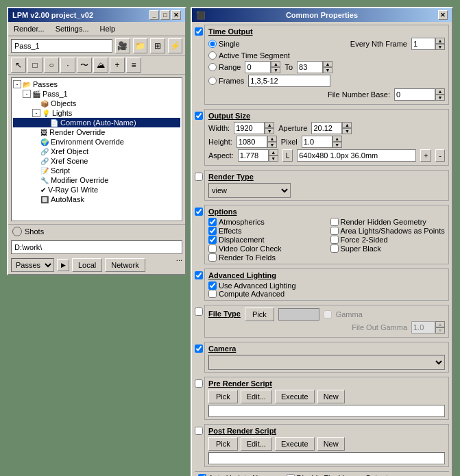 Image resolution: width=460 pixels, height=476 pixels. I want to click on displacement-label: Displacement, so click(266, 240).